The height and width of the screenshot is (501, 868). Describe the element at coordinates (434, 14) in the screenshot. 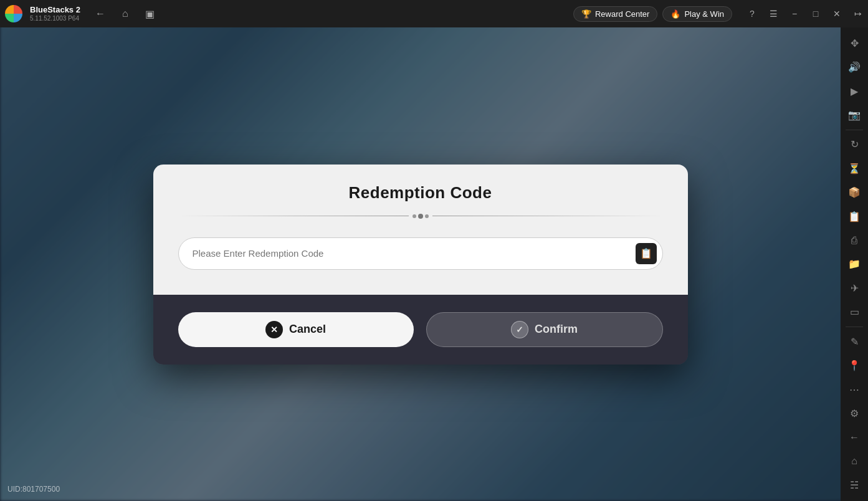

I see `top-bar: BlueStacks 2 5.11.52.1003 P64 ← ⌂ ▣ 🏆 Re…` at that location.